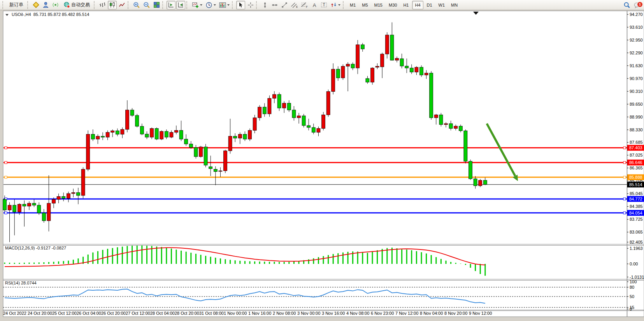 Image resolution: width=644 pixels, height=321 pixels. What do you see at coordinates (156, 5) in the screenshot?
I see `tile-windows-button` at bounding box center [156, 5].